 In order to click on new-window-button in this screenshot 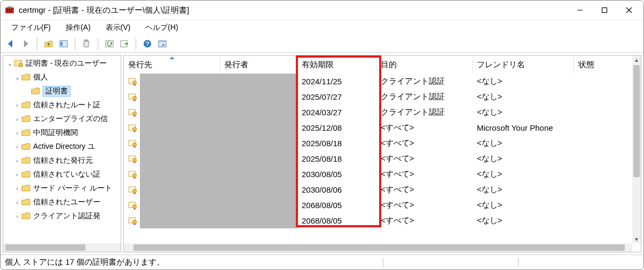, I will do `click(162, 44)`.